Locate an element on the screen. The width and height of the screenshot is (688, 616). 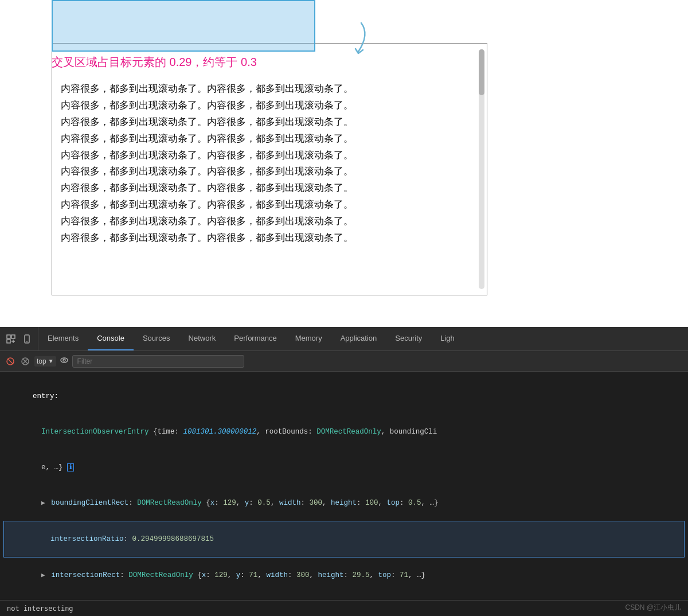
tab-elements: Elements is located at coordinates (63, 338).